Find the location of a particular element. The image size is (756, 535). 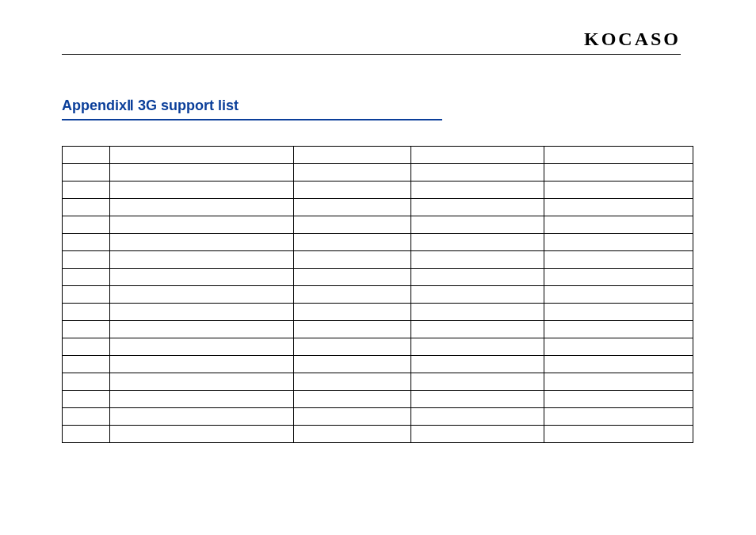

title-underline is located at coordinates (252, 120).